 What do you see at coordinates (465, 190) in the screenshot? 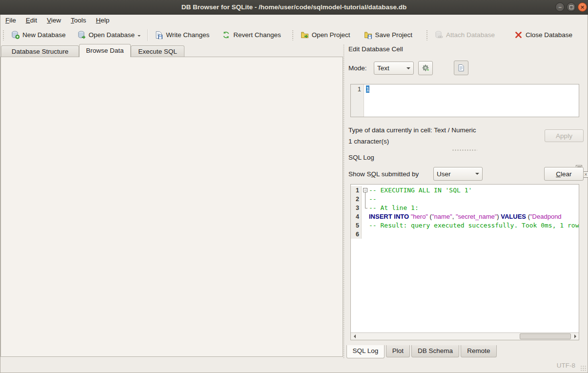
I see `log-line: 1 − -- EXECUTING ALL IN 'SQL 1'` at bounding box center [465, 190].